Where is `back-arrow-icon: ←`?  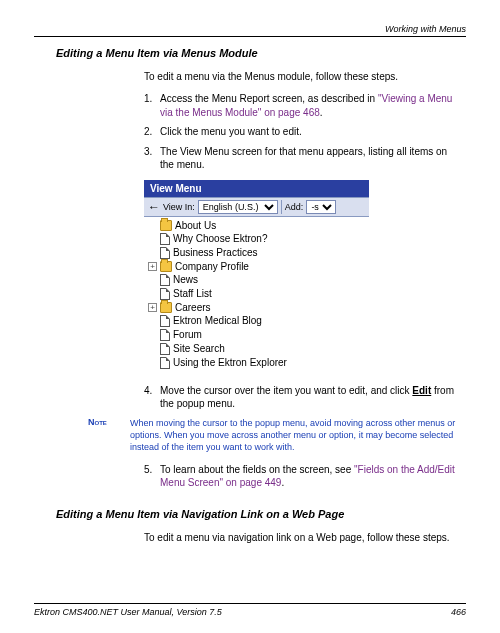 back-arrow-icon: ← is located at coordinates (154, 207).